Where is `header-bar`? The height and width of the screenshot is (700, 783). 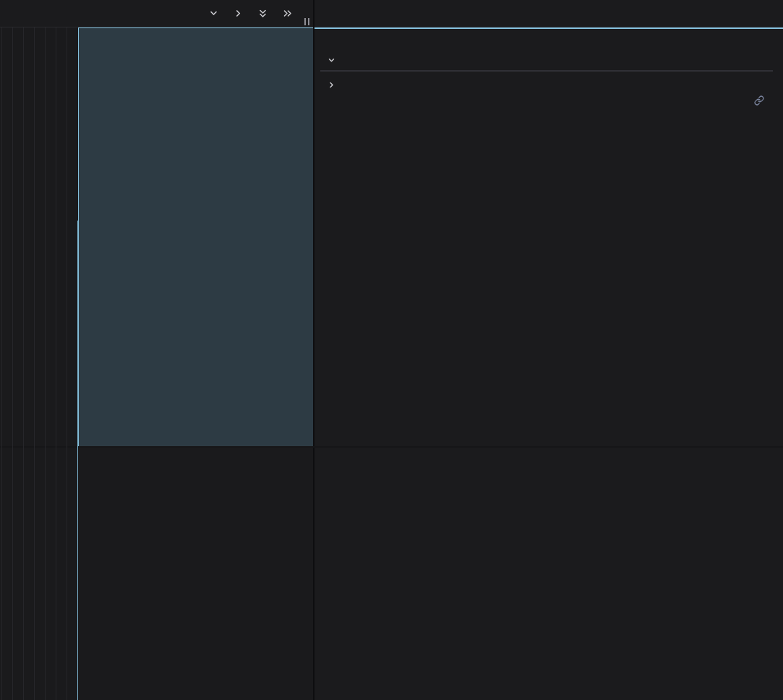 header-bar is located at coordinates (392, 14).